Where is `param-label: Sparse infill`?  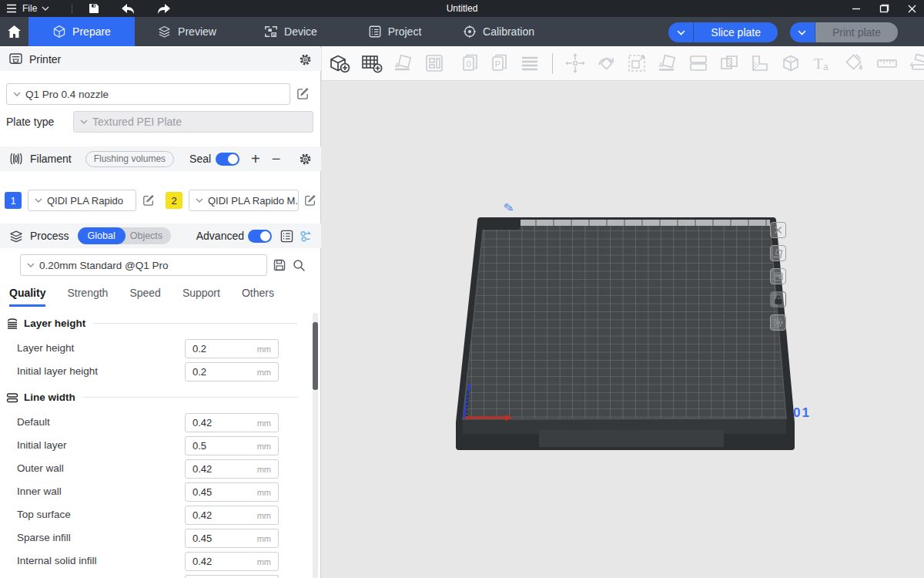 param-label: Sparse infill is located at coordinates (44, 538).